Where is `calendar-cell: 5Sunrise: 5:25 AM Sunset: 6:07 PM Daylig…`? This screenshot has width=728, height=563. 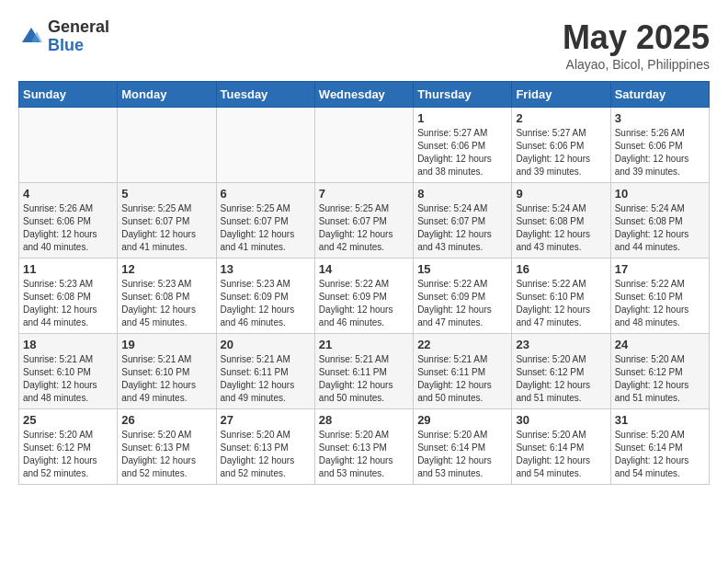
calendar-cell: 5Sunrise: 5:25 AM Sunset: 6:07 PM Daylig… is located at coordinates (167, 221).